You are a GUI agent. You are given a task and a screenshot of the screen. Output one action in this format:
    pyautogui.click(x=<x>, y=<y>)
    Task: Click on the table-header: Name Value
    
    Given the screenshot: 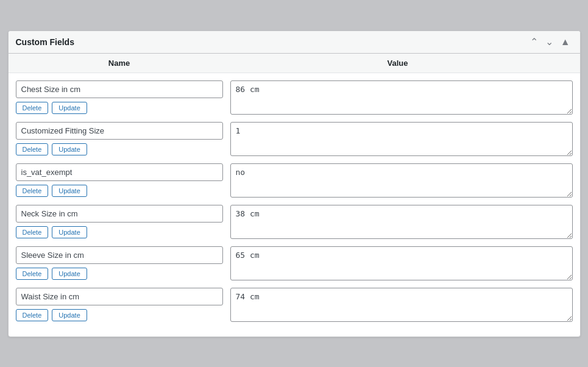 What is the action you would take?
    pyautogui.click(x=294, y=63)
    